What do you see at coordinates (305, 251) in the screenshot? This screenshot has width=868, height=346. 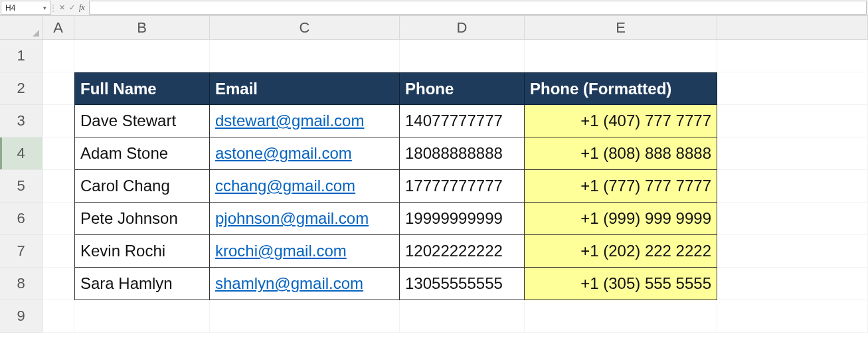 I see `data-cell-email: krochi@gmail.com` at bounding box center [305, 251].